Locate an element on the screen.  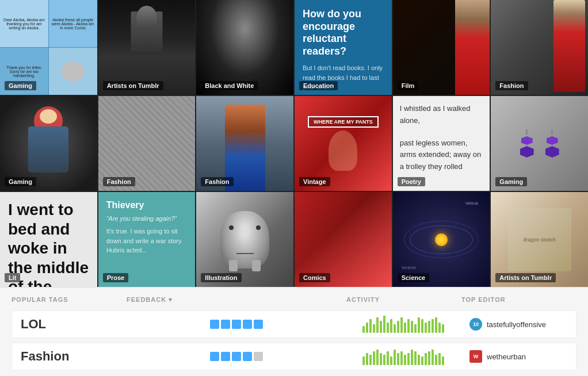
cell-lit: I went to bed and woke in the middle of … is located at coordinates (48, 239).